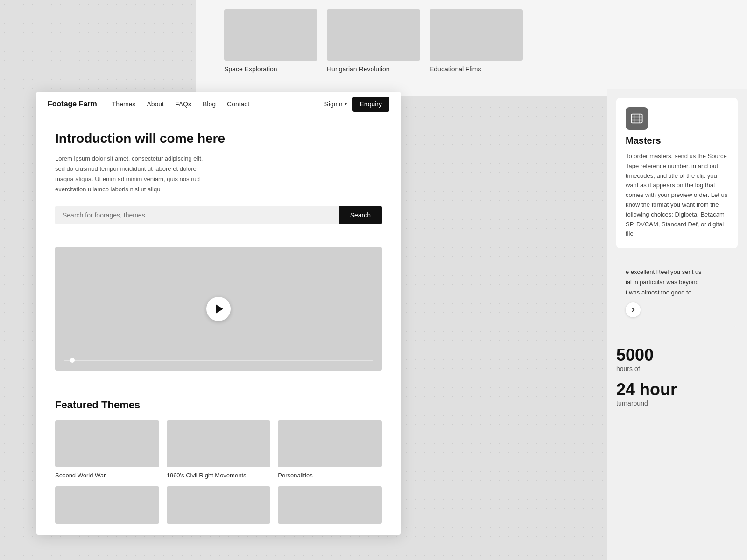 Image resolution: width=747 pixels, height=560 pixels. Describe the element at coordinates (677, 195) in the screenshot. I see `masters-description: To order masters, send us the Source Tap…` at that location.